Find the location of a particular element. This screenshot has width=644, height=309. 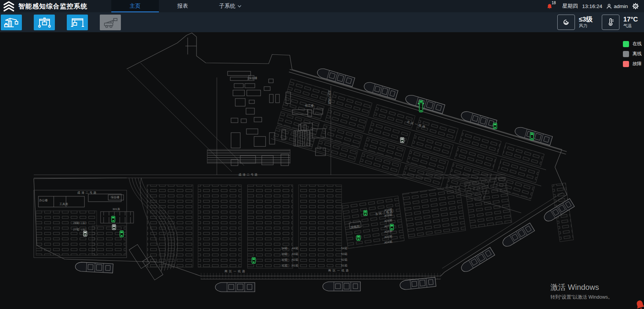

filter-reach-stacker-button is located at coordinates (111, 22).